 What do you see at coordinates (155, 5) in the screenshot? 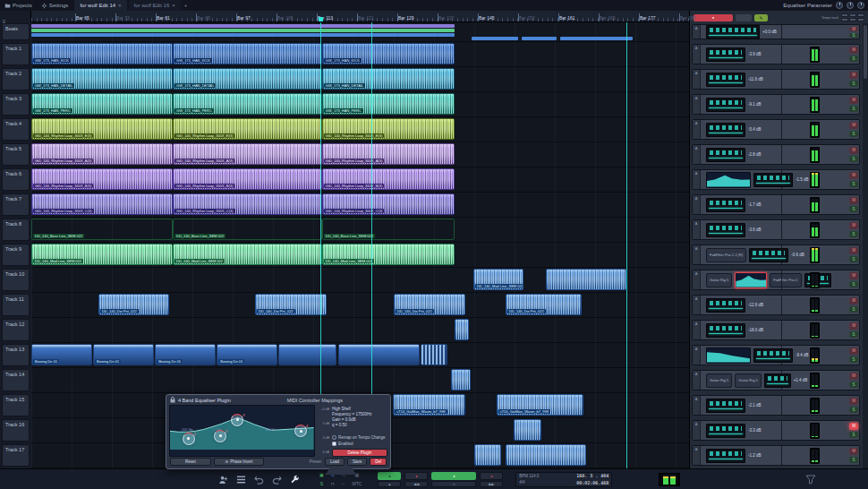
I see `tab-2: for wolf Edit 16×` at bounding box center [155, 5].